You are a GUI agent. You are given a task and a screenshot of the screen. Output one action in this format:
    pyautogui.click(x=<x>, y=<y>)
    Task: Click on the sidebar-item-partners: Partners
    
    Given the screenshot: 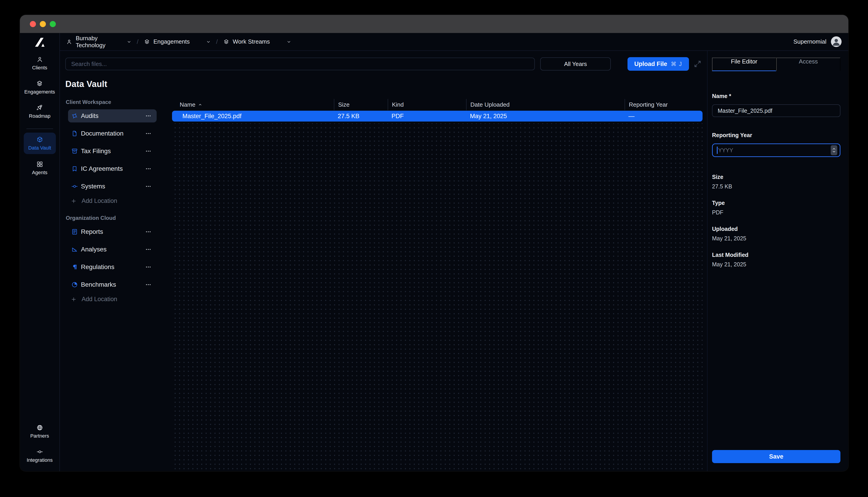 What is the action you would take?
    pyautogui.click(x=40, y=431)
    